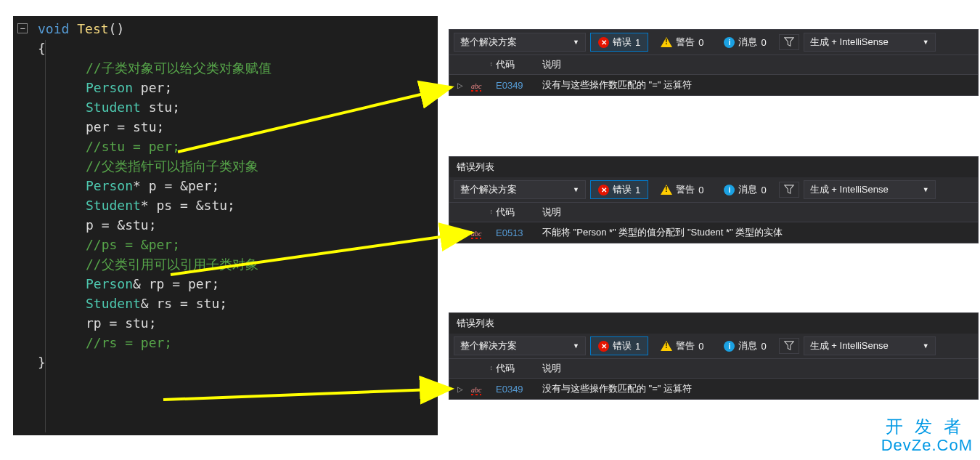  Describe the element at coordinates (714, 62) in the screenshot. I see `error-list-panel-1: 整个解决方案▼ ✕错误 1 警告 0 i消息 0 生成 + IntelliSen…` at that location.